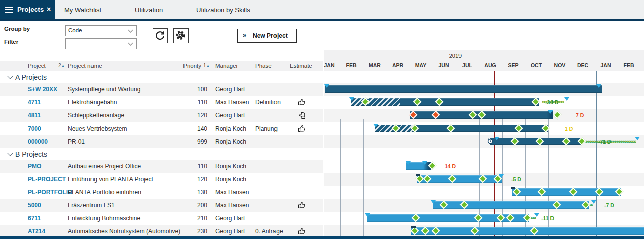  What do you see at coordinates (31, 154) in the screenshot?
I see `group-header: B Projects` at bounding box center [31, 154].